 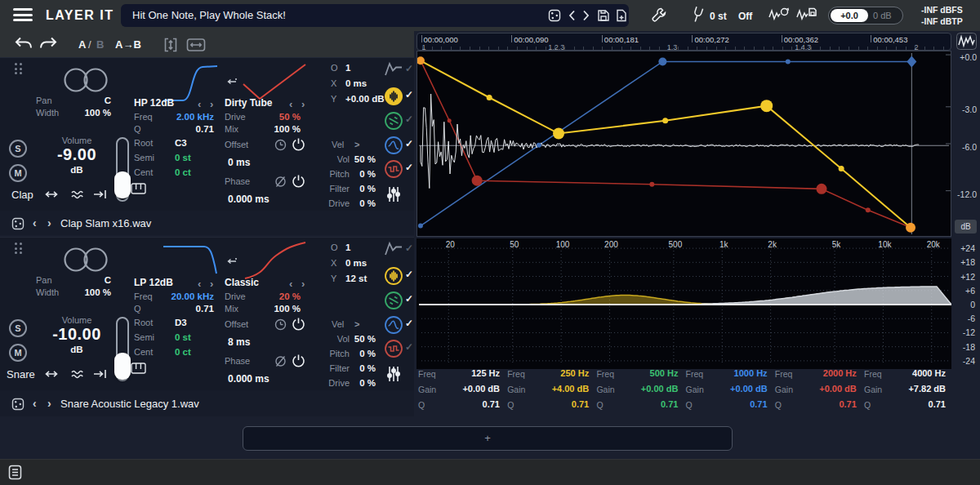 I want to click on vel-mode-arrow: >, so click(x=357, y=145).